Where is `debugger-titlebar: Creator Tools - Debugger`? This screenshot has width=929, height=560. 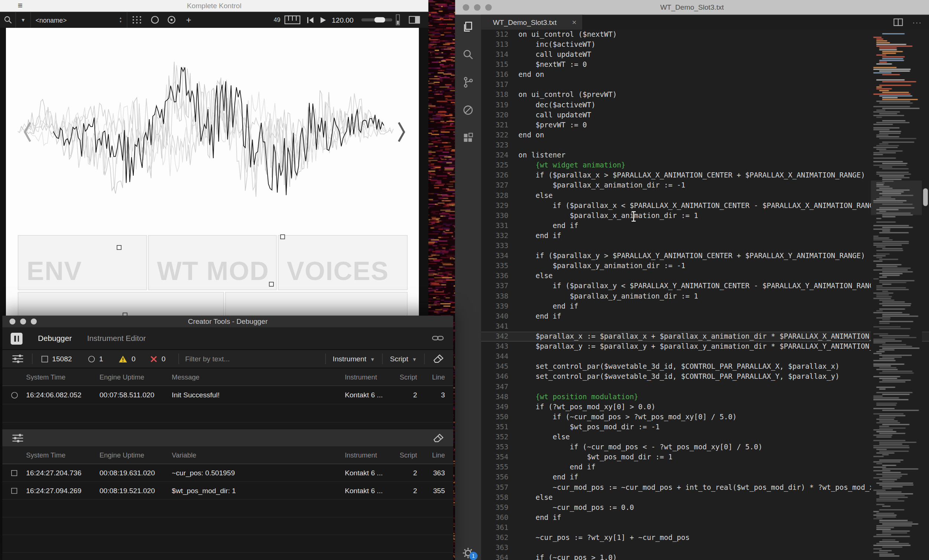
debugger-titlebar: Creator Tools - Debugger is located at coordinates (228, 322).